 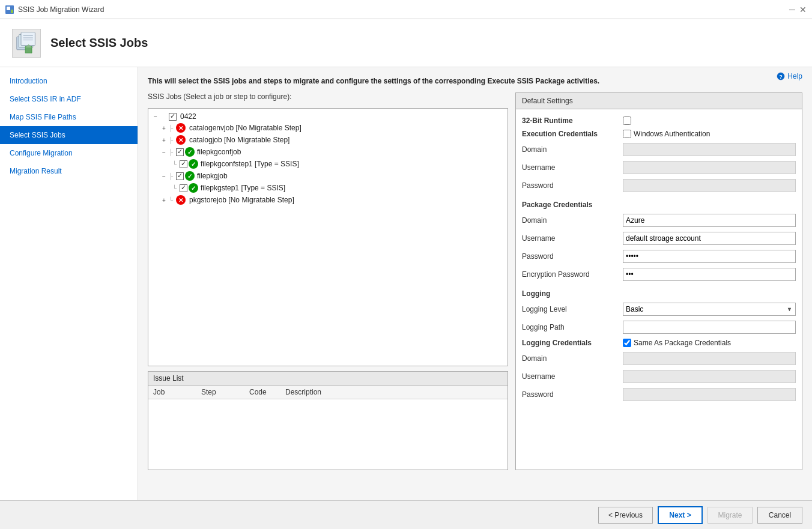 What do you see at coordinates (659, 205) in the screenshot?
I see `row-package-credentials-header: Package Credentials` at bounding box center [659, 205].